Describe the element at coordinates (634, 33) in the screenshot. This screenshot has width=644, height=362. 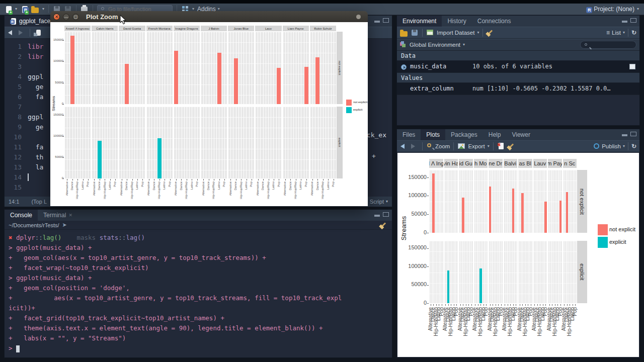
I see `refresh-icon: ↻` at that location.